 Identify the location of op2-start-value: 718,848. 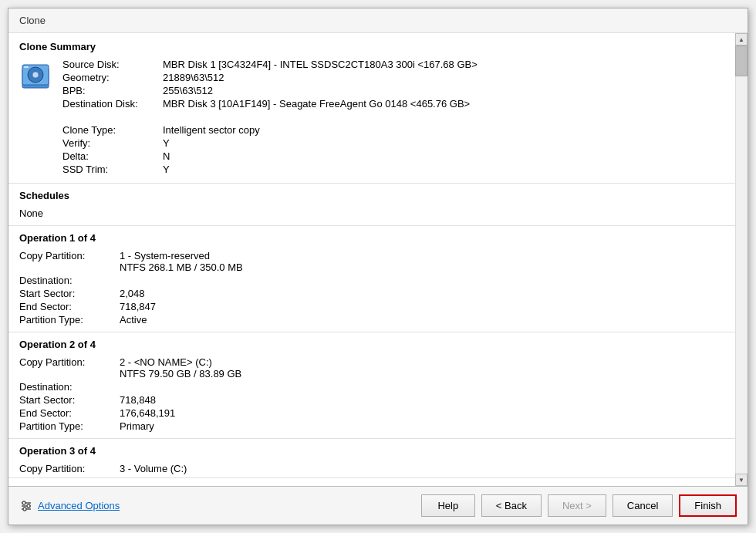
(422, 400).